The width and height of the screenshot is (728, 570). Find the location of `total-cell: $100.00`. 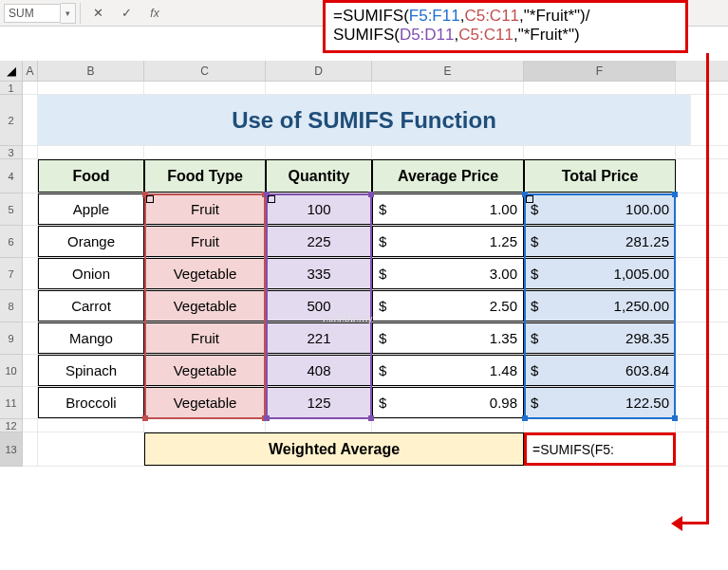

total-cell: $100.00 is located at coordinates (600, 209).